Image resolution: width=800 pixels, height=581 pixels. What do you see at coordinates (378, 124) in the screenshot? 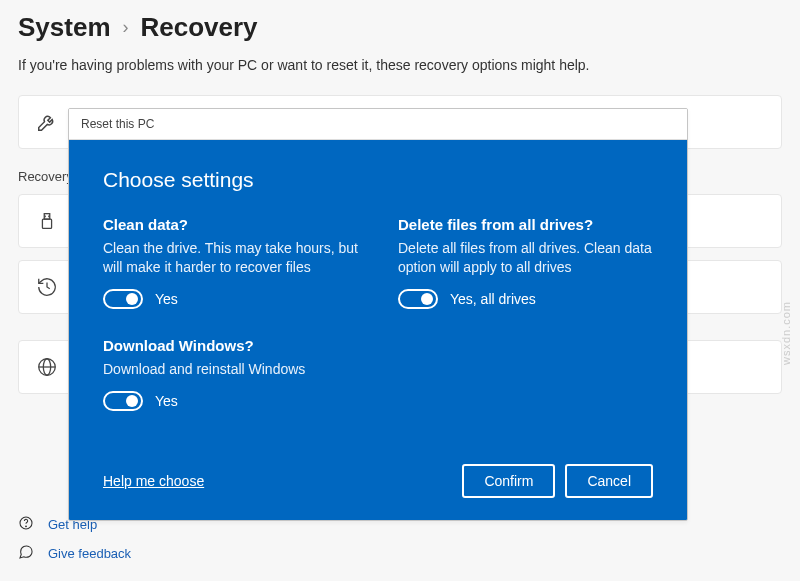
I see `dialog-titlebar: Reset this PC` at bounding box center [378, 124].